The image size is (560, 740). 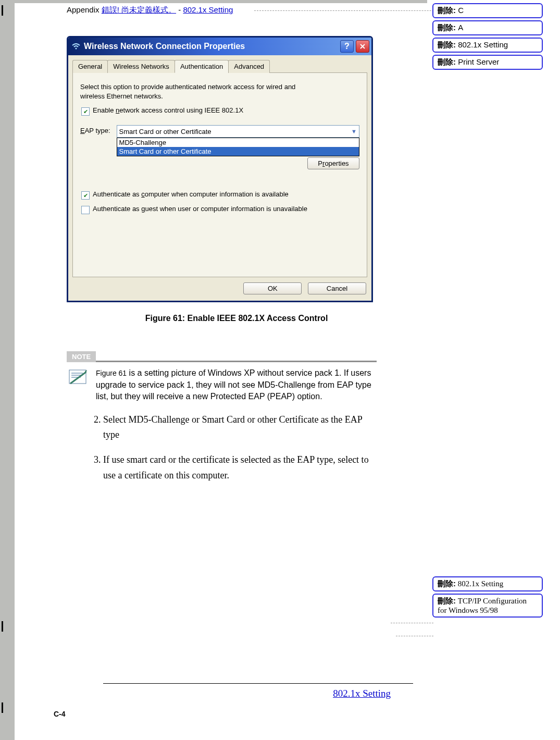 I want to click on checkbox-enable-label: Enable network access control using IEEE…, so click(x=168, y=110).